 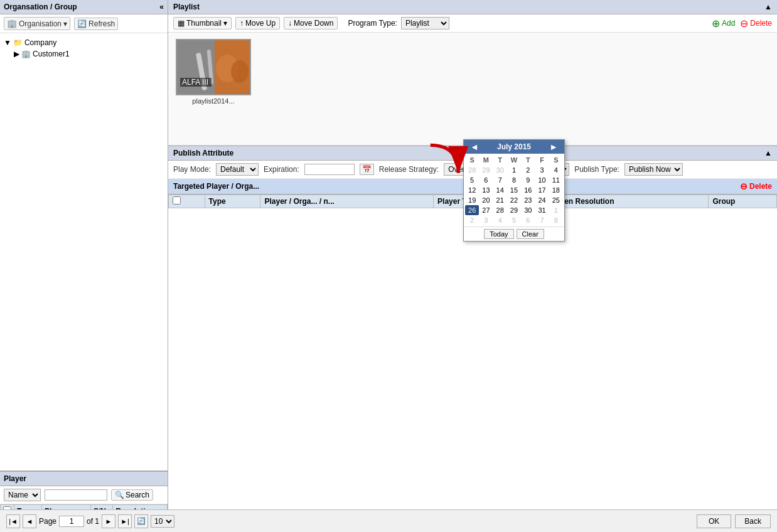 What do you see at coordinates (472, 210) in the screenshot?
I see `cal-cell-26: 26` at bounding box center [472, 210].